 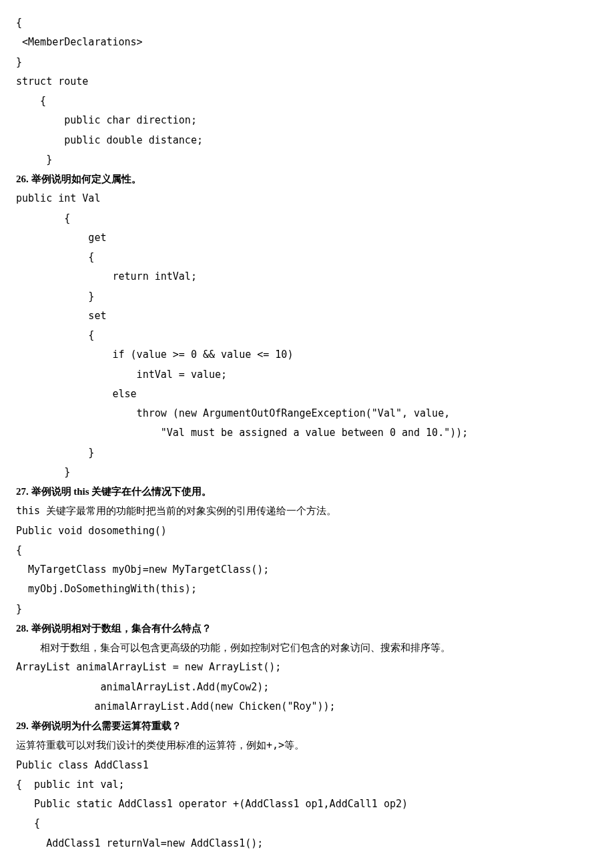 What do you see at coordinates (307, 668) in the screenshot?
I see `code-line: ArrayList animalArrayList = new ArrayLis…` at bounding box center [307, 668].